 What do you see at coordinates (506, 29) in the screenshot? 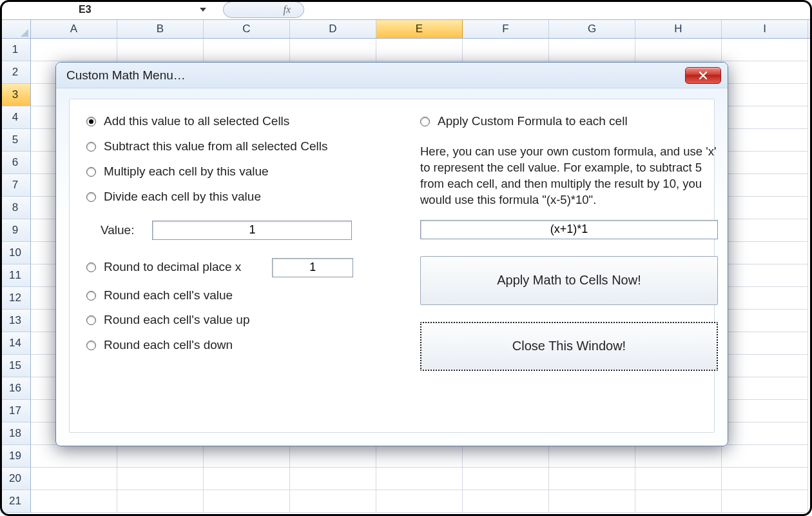
I see `col-header-f: F` at bounding box center [506, 29].